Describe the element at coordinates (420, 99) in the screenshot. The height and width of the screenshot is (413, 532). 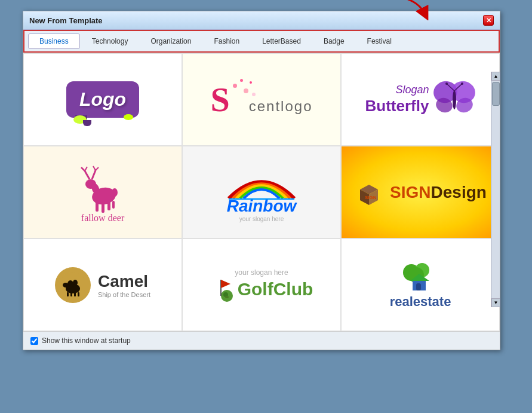
I see `template-butterfly: Slogan Butterfly` at that location.